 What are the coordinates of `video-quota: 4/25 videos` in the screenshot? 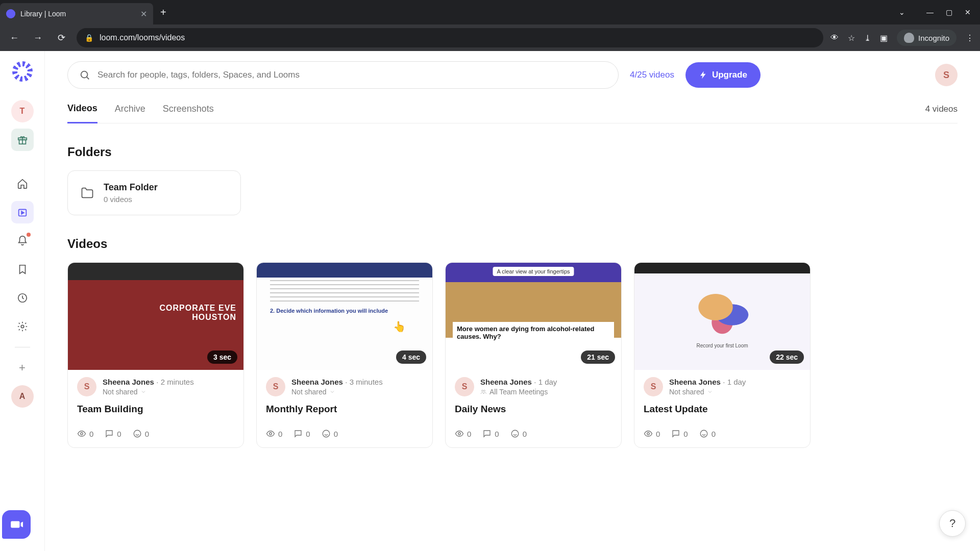 It's located at (652, 75).